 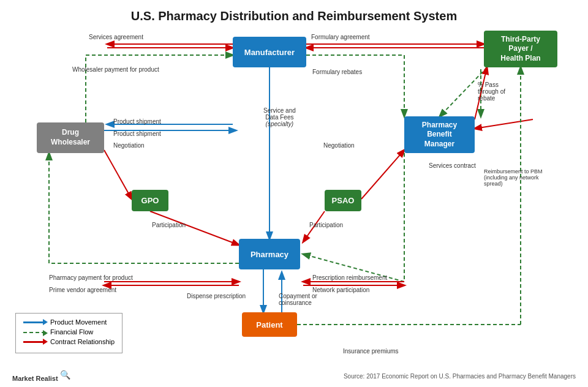 What do you see at coordinates (137, 133) in the screenshot?
I see `label-product-shipment-2: Product shipment` at bounding box center [137, 133].